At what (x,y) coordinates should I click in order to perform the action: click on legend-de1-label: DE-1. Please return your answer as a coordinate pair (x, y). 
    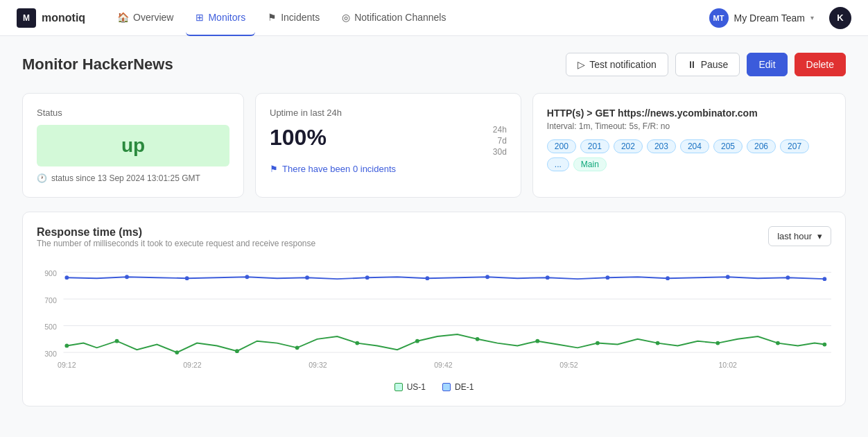
    Looking at the image, I should click on (465, 387).